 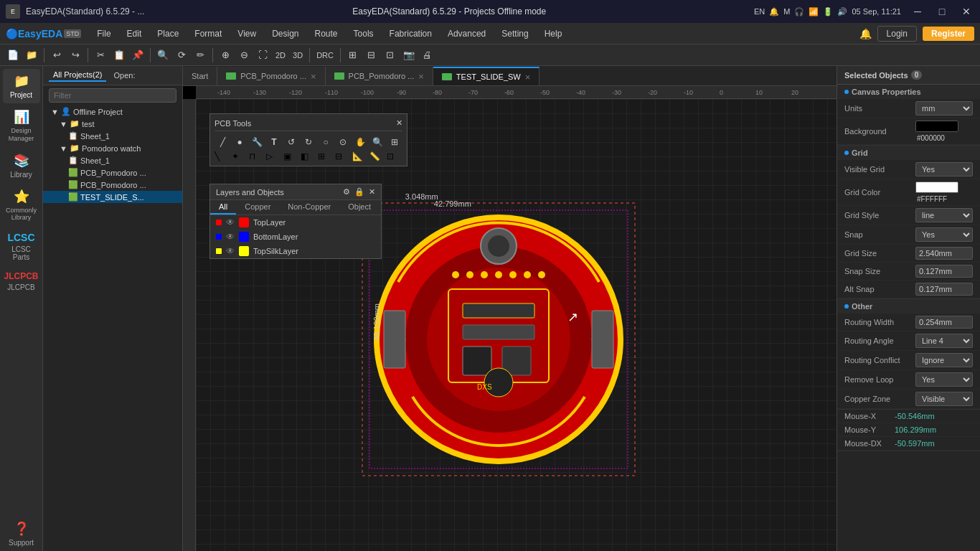 I want to click on tool-extra5: 🖨, so click(x=428, y=55).